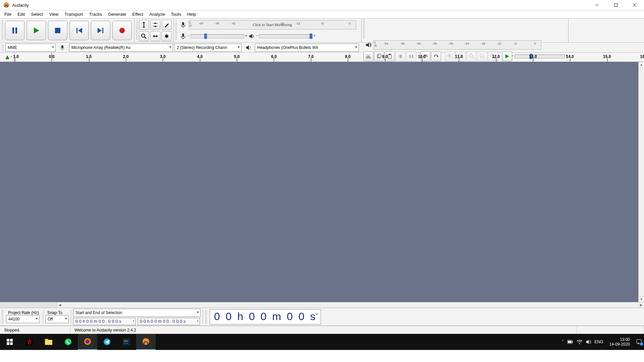 This screenshot has height=362, width=644. I want to click on vertical-scrollbar: ▲ ▼, so click(641, 182).